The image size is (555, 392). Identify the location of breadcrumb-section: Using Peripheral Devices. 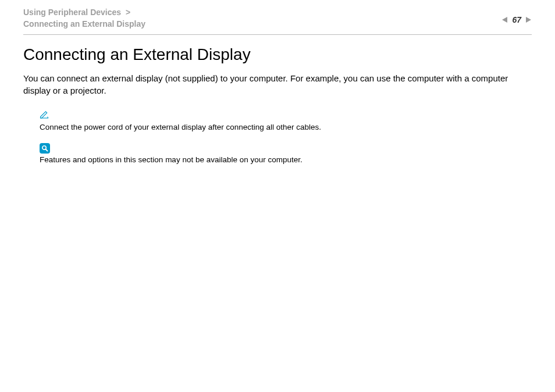
(72, 12).